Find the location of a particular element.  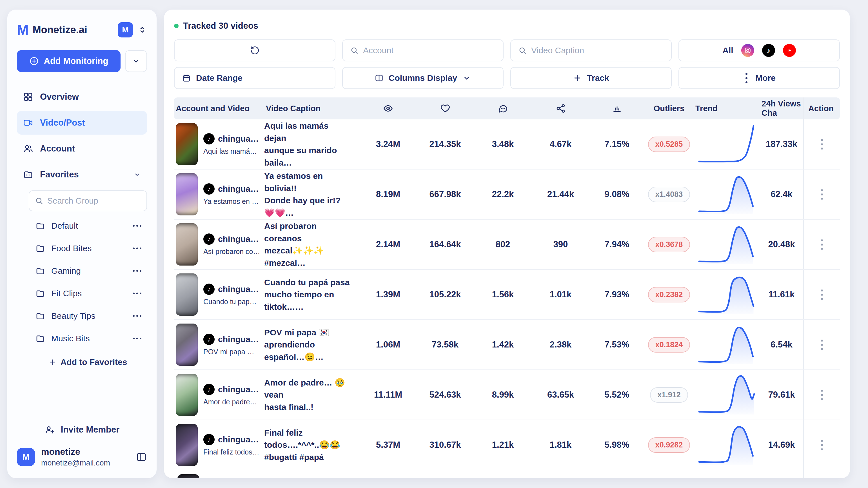

engagement-value: 7.53% is located at coordinates (617, 345).